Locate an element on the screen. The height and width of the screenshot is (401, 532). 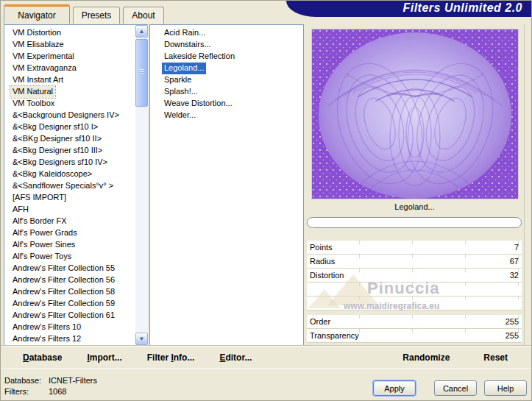
tab-navigator: Navigator is located at coordinates (37, 14).